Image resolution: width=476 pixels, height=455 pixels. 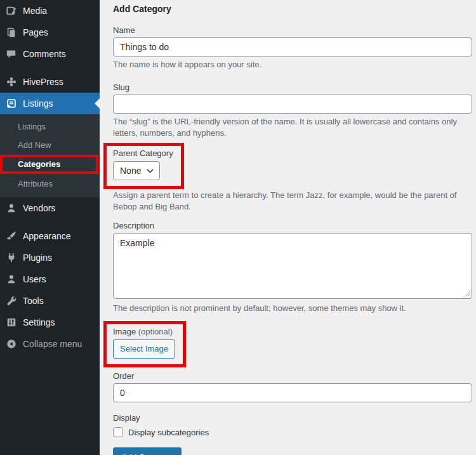 What do you see at coordinates (50, 145) in the screenshot?
I see `submenu-item-add-new: Add New` at bounding box center [50, 145].